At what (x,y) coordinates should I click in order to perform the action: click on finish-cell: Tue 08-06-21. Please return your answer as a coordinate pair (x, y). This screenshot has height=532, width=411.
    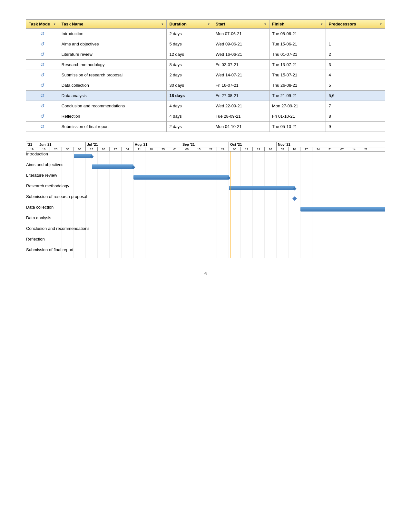
    Looking at the image, I should click on (298, 34).